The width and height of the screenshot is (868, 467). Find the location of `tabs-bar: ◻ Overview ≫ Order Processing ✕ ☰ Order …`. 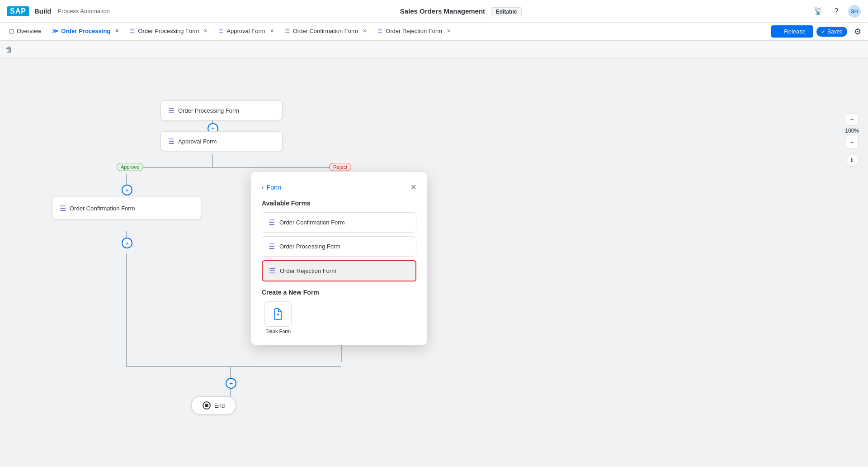

tabs-bar: ◻ Overview ≫ Order Processing ✕ ☰ Order … is located at coordinates (434, 32).